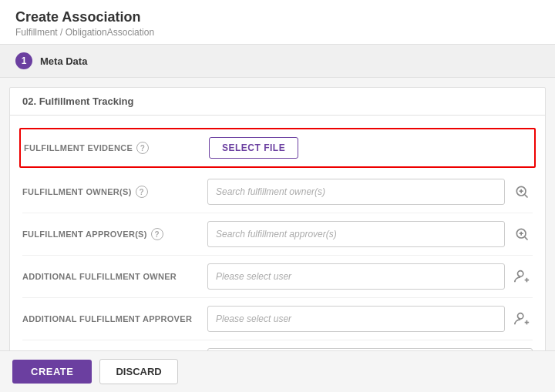 The height and width of the screenshot is (392, 555). I want to click on fulfillment-owners-help-icon: ?, so click(142, 192).